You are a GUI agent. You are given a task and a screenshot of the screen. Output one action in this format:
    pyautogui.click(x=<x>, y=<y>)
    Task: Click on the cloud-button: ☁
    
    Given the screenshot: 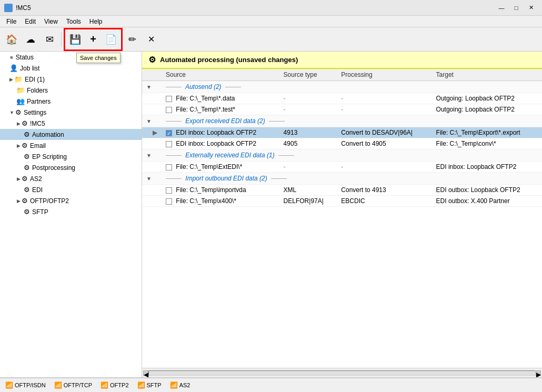 What is the action you would take?
    pyautogui.click(x=31, y=39)
    